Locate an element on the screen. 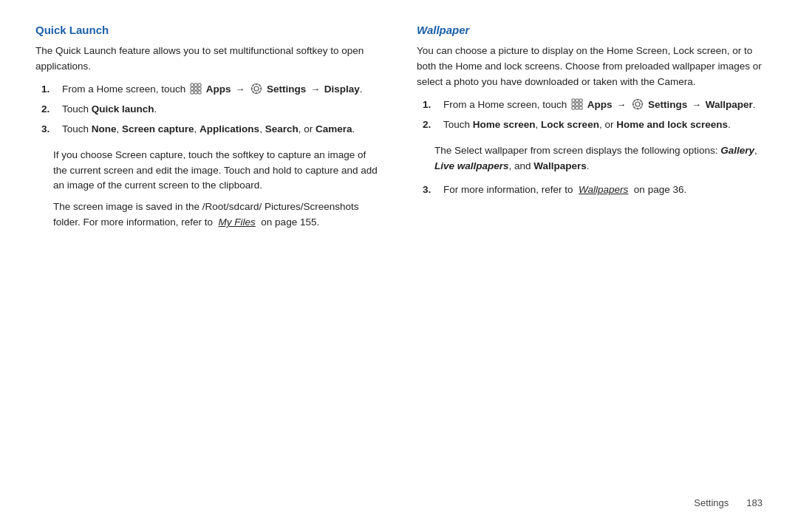 The width and height of the screenshot is (798, 532). wallpapers-ref-label: Wallpapers is located at coordinates (603, 189).